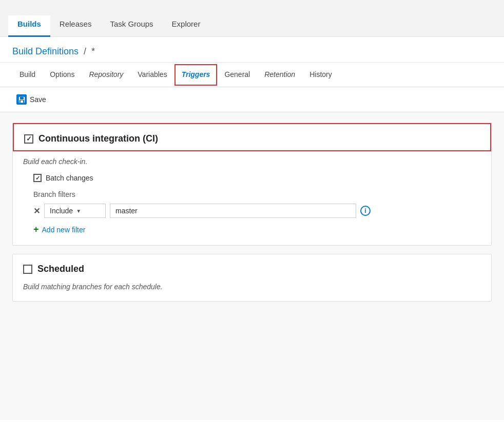 The image size is (504, 439). I want to click on filter-type-value: Include, so click(62, 211).